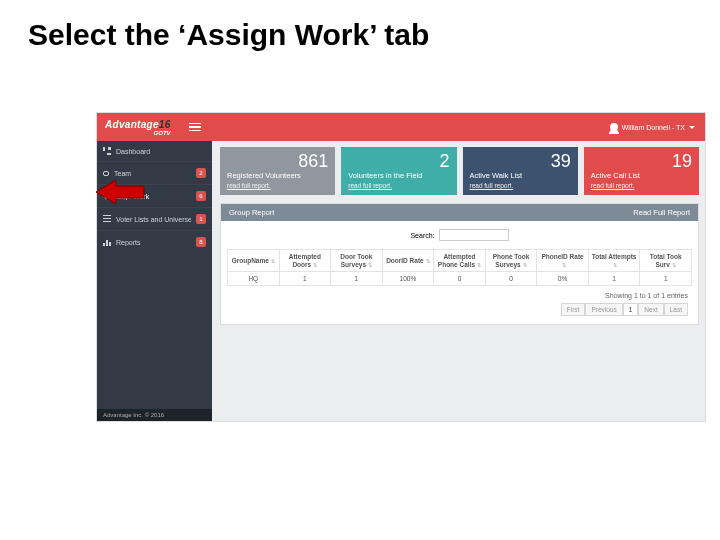  I want to click on card-active-call: 19 Active Call List read full report., so click(642, 171).